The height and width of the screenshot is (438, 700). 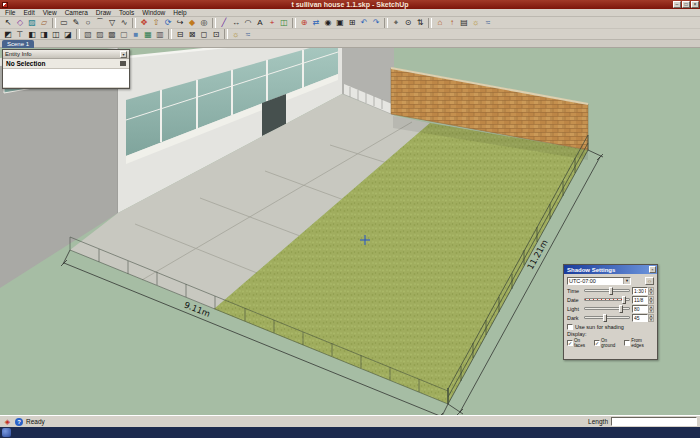 What do you see at coordinates (396, 22) in the screenshot?
I see `position-camera-tool: ⌖` at bounding box center [396, 22].